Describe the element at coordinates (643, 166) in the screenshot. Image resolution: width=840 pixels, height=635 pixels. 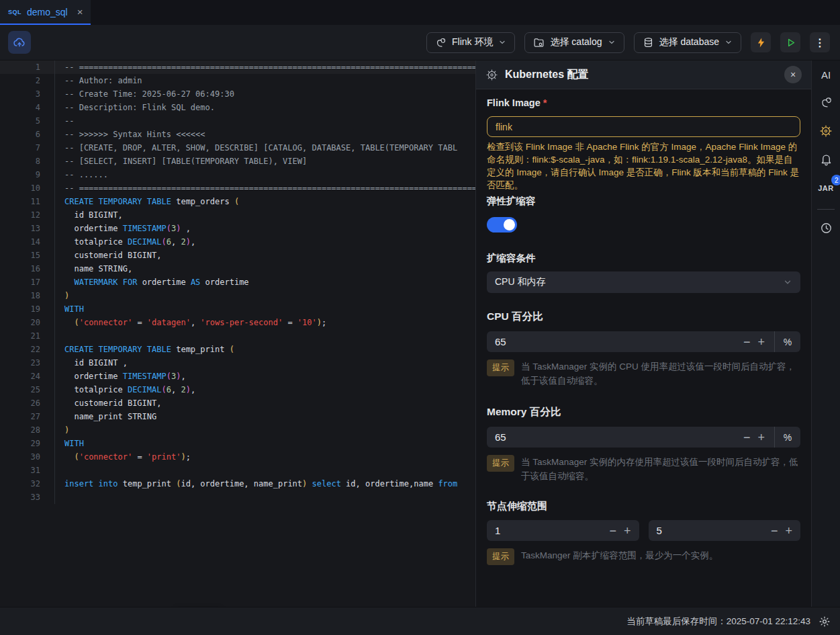
I see `flink-image-warning: 检查到该 Flink Image 非 Apache Flink 的官方 Imag…` at that location.